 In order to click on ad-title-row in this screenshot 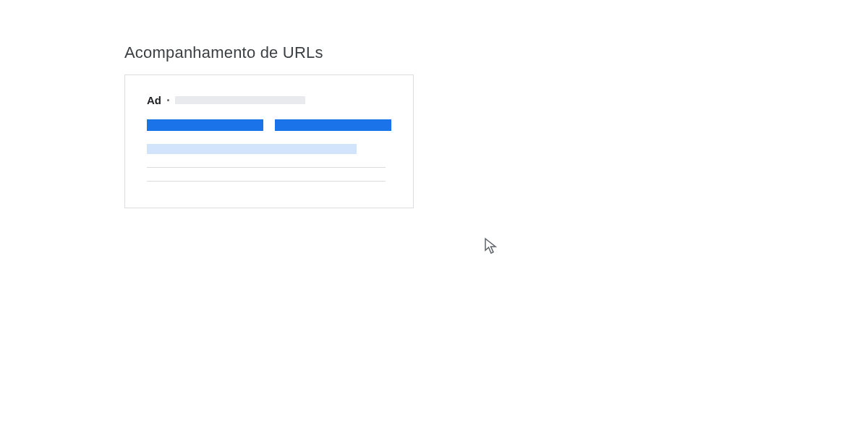, I will do `click(269, 125)`.